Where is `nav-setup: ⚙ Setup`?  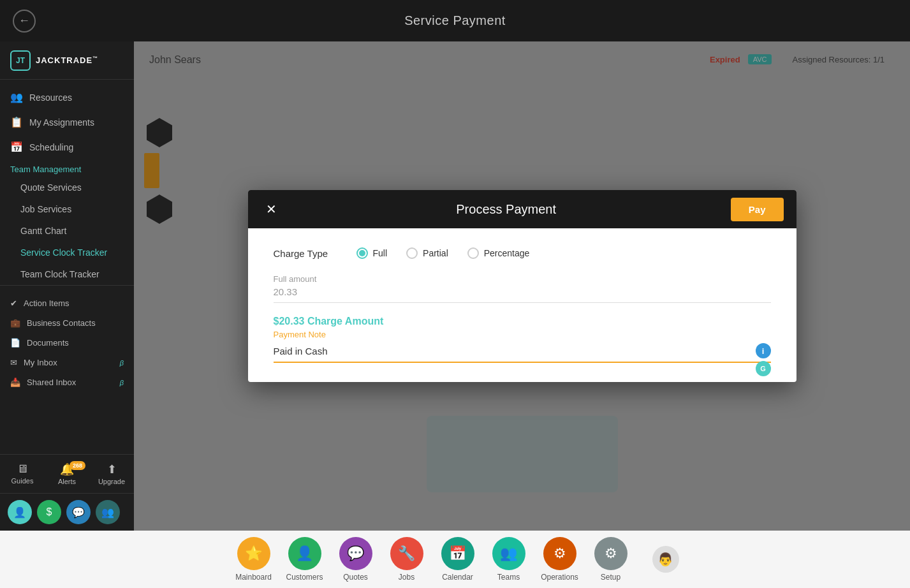
nav-setup: ⚙ Setup is located at coordinates (611, 559).